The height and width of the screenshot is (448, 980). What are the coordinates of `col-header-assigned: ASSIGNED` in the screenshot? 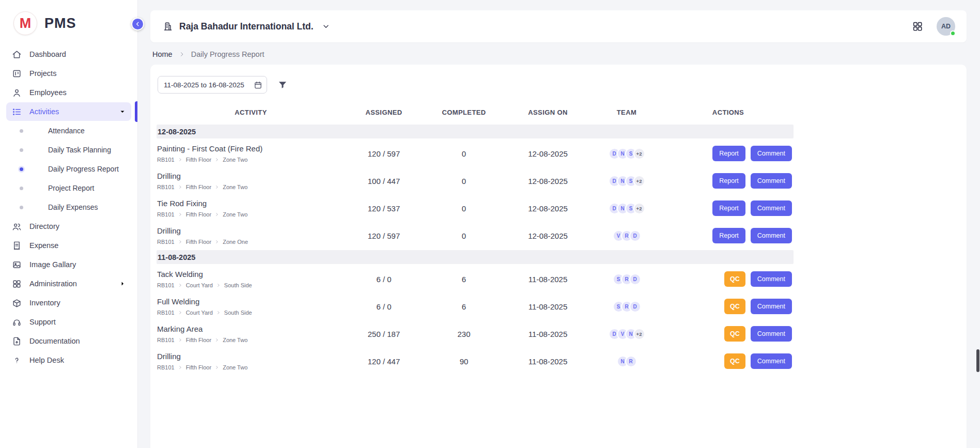 It's located at (384, 113).